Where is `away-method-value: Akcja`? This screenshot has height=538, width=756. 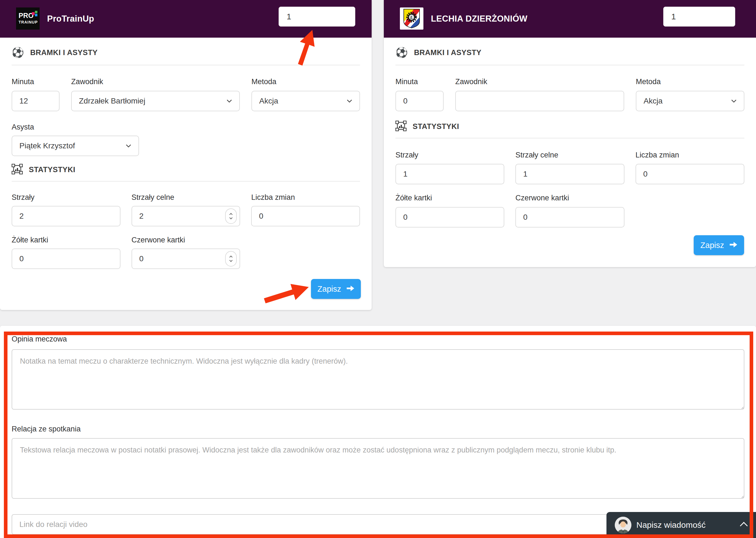 away-method-value: Akcja is located at coordinates (653, 101).